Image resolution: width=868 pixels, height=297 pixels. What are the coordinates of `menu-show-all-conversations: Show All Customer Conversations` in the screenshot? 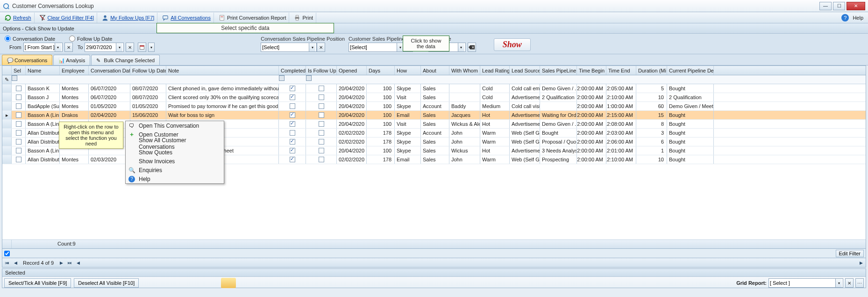 It's located at (175, 143).